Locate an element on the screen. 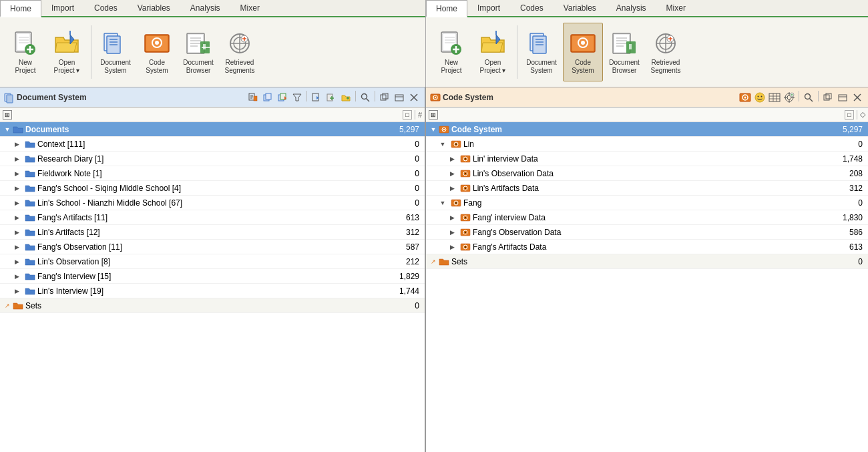  code-icon-btn is located at coordinates (745, 97).